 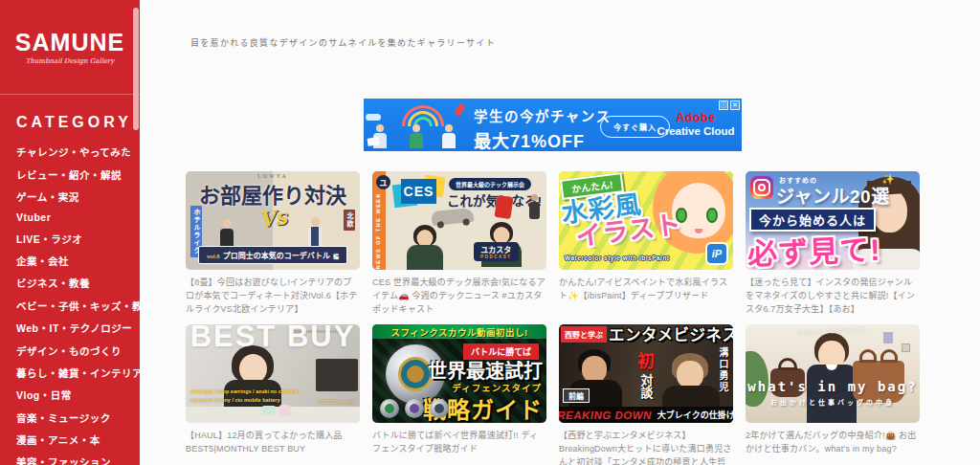 I want to click on sidebar-item-challenge: チャレンジ・やってみた, so click(x=70, y=151).